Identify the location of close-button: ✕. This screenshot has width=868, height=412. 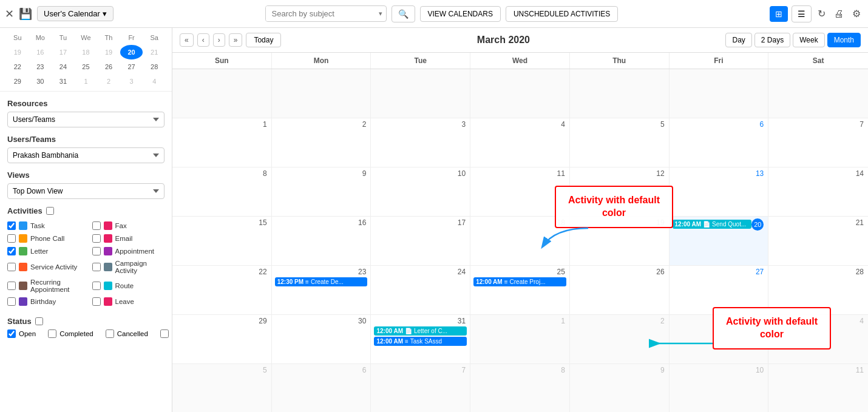
(10, 14).